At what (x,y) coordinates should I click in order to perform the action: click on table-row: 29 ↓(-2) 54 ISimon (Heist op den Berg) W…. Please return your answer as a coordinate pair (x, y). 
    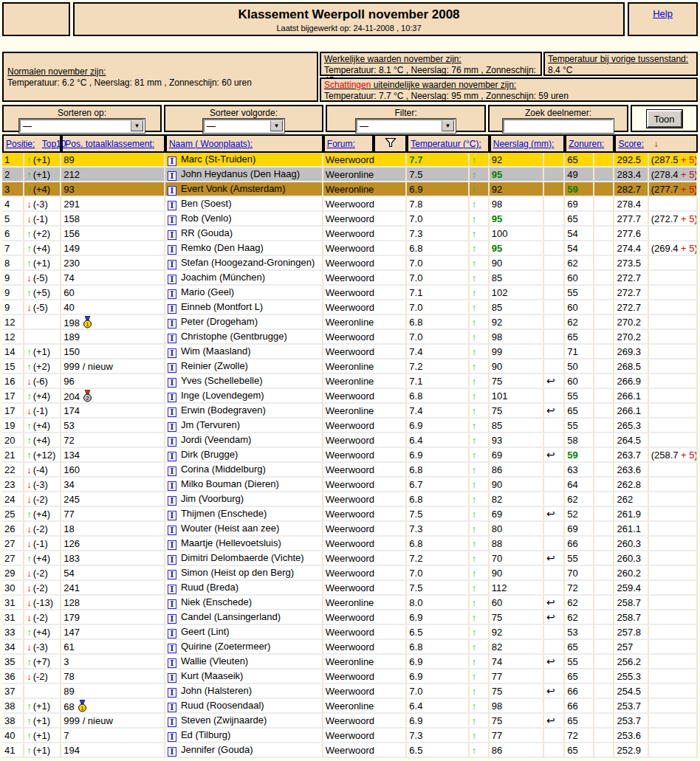
    Looking at the image, I should click on (350, 574).